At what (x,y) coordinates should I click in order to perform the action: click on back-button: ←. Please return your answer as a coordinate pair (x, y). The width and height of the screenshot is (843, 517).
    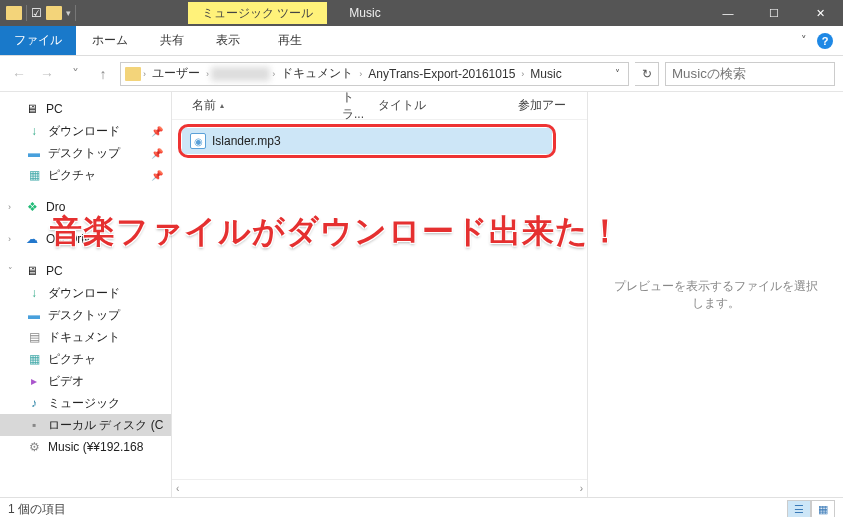
    Looking at the image, I should click on (19, 74).